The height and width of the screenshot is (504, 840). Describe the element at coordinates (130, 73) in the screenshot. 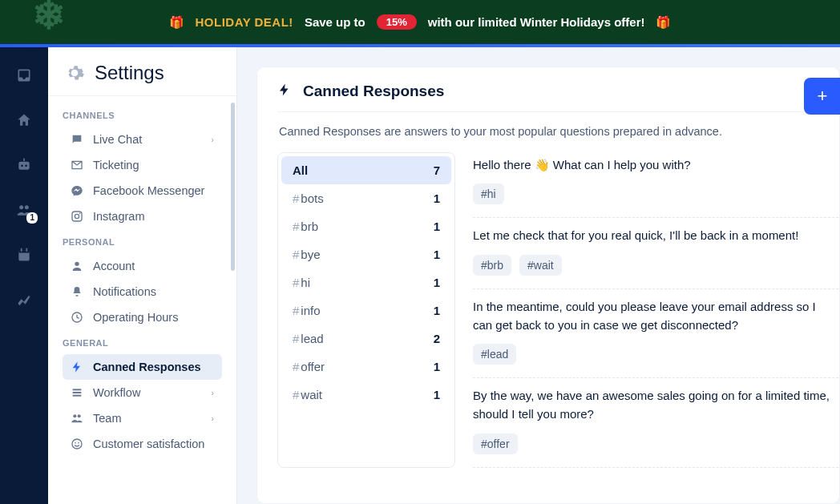

I see `page-title: Settings` at that location.